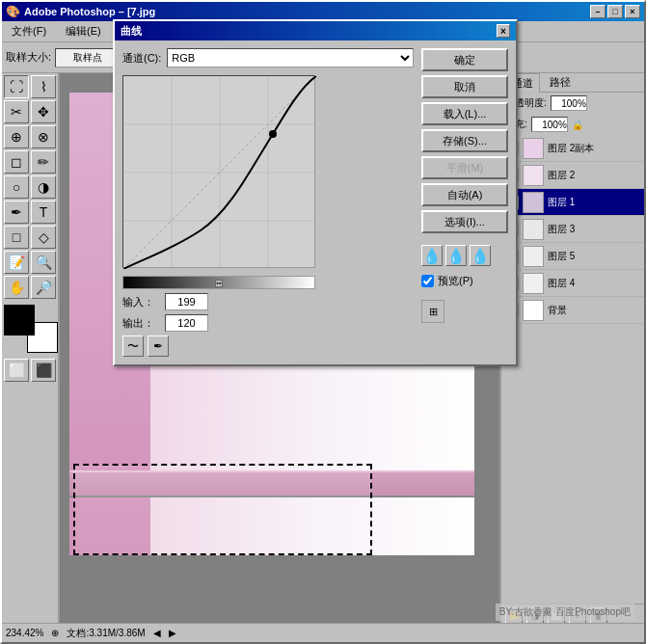  I want to click on app-icon: 🎨, so click(13, 12).